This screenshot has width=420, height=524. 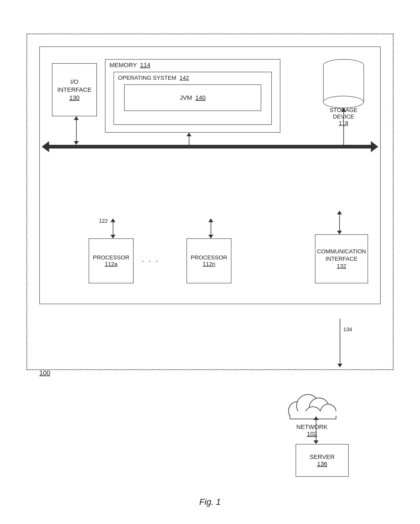 I want to click on cylinder-bottom, so click(x=343, y=102).